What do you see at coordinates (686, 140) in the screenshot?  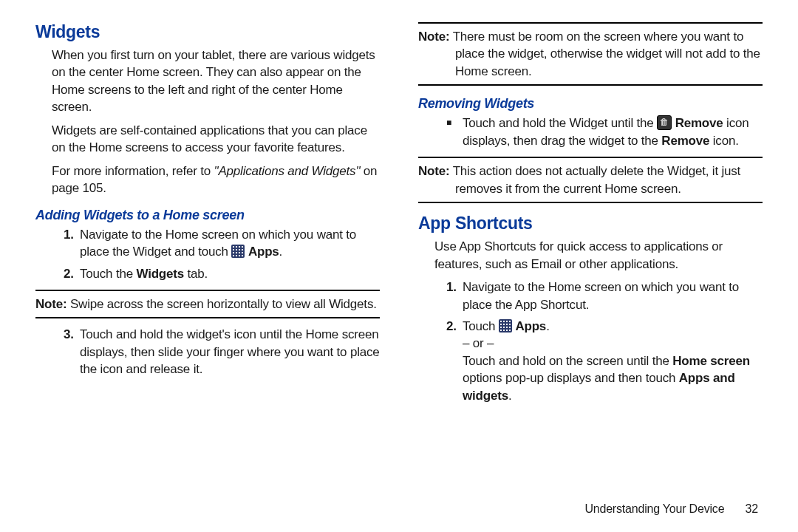 I see `remove-label-2: Remove` at bounding box center [686, 140].